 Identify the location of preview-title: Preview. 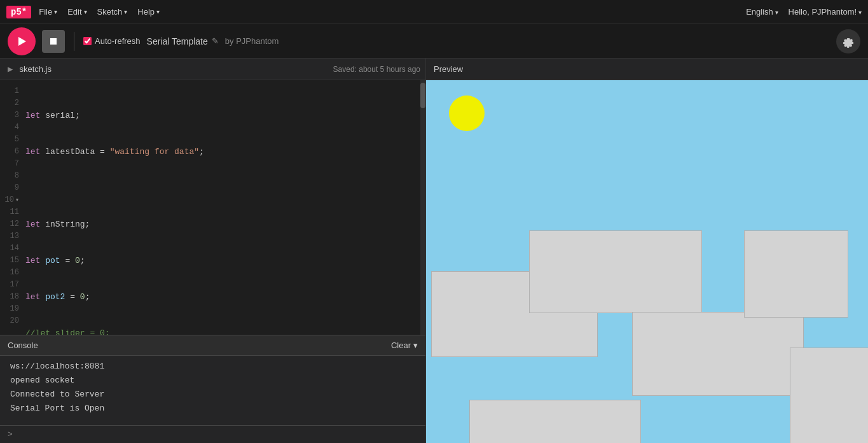
(448, 69).